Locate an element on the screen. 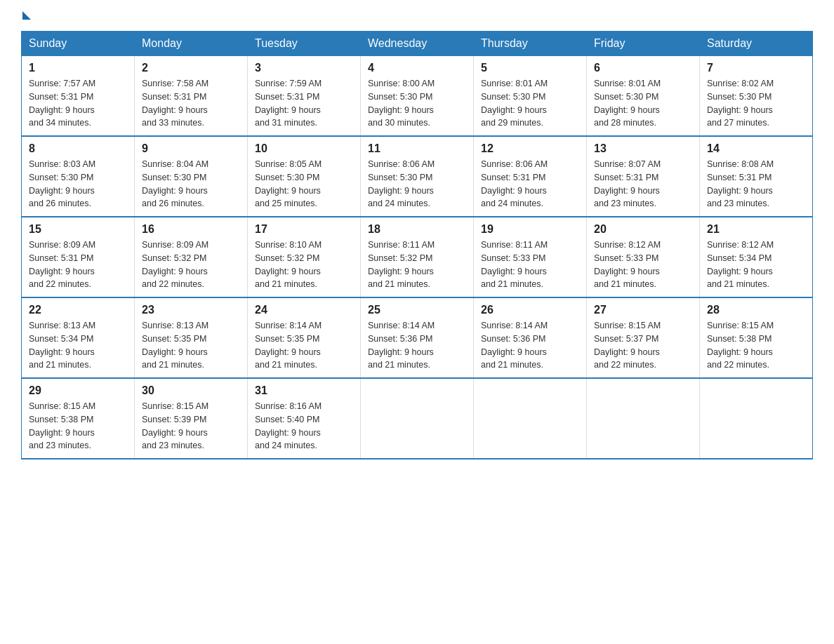  calendar-day-cell: 23 Sunrise: 8:13 AMSunset: 5:35 PMDaylig… is located at coordinates (191, 338).